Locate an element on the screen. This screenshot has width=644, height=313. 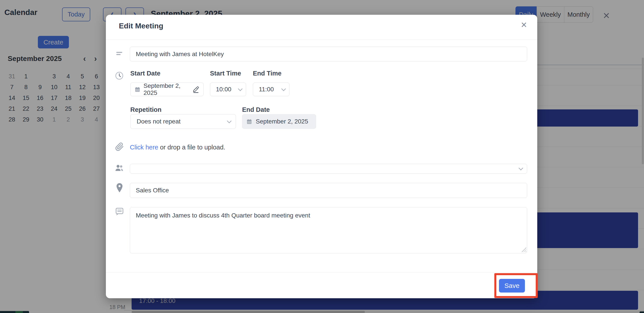
upload-click-here-link: Click here is located at coordinates (144, 147).